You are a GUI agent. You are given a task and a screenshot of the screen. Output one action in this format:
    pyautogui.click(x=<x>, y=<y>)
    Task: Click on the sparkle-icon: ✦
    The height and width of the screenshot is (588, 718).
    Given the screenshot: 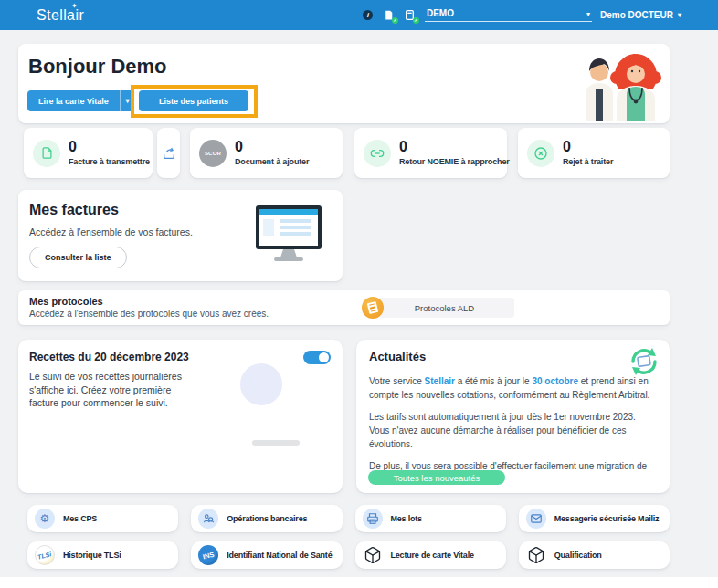 What is the action you would take?
    pyautogui.click(x=75, y=5)
    